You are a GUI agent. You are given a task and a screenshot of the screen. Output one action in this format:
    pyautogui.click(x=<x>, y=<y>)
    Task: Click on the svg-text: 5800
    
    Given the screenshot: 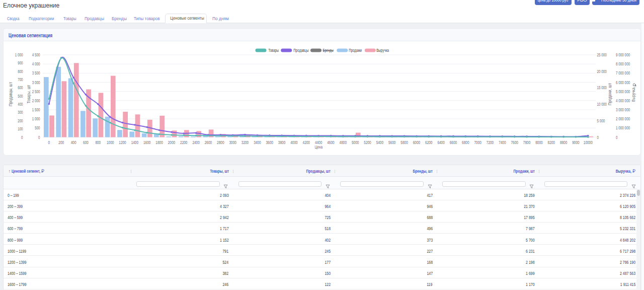 What is the action you would take?
    pyautogui.click(x=405, y=142)
    